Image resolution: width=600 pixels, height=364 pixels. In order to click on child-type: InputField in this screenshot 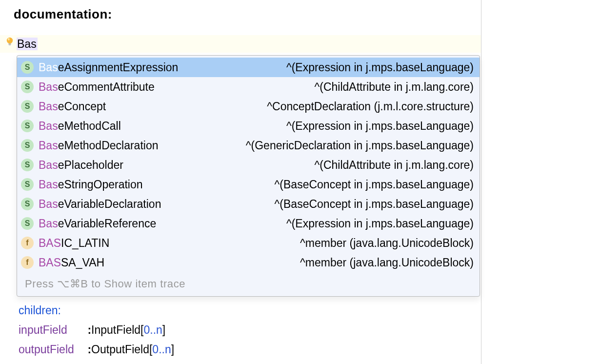, I will do `click(116, 330)`.